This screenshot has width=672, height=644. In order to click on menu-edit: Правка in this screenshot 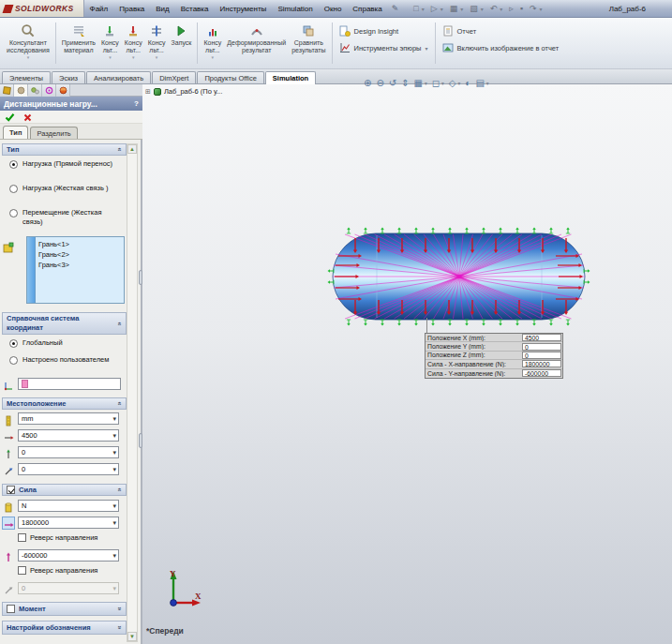, I will do `click(131, 9)`.